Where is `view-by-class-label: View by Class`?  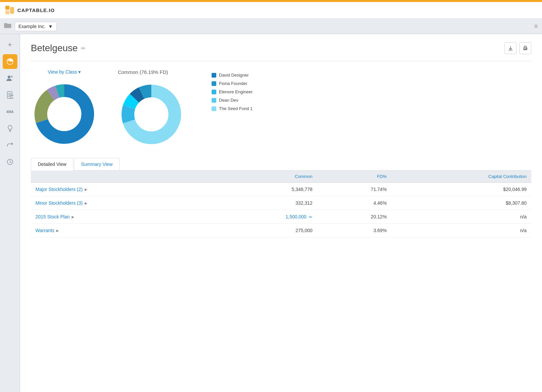 view-by-class-label: View by Class is located at coordinates (63, 72).